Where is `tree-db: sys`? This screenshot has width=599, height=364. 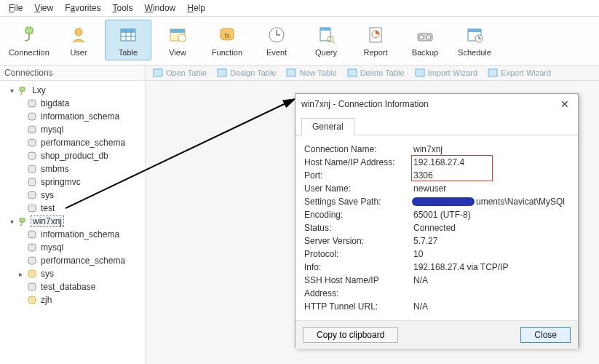
tree-db: sys is located at coordinates (73, 195).